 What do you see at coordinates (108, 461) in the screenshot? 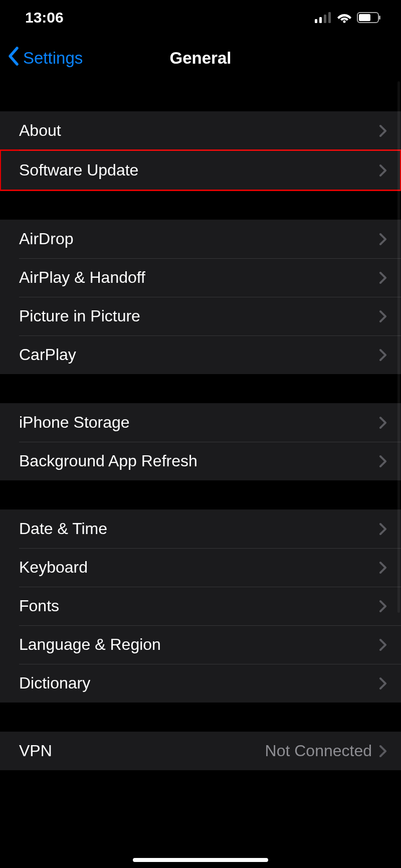
I see `row-label: Background App Refresh` at bounding box center [108, 461].